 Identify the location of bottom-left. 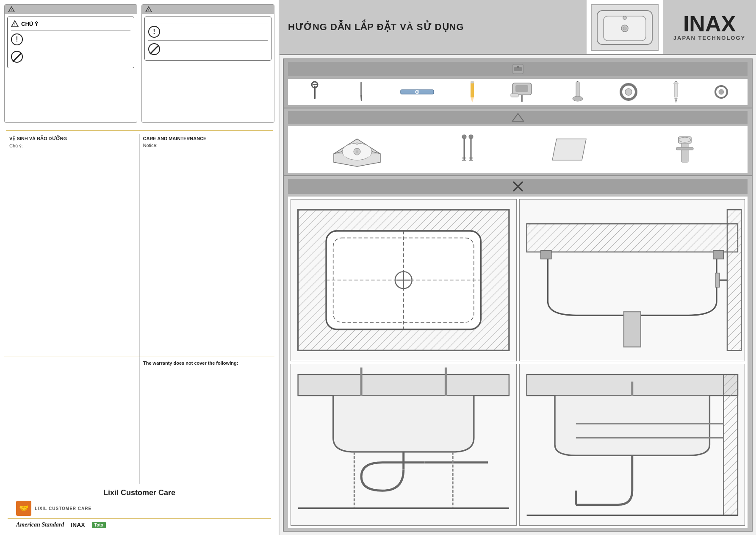
(72, 420).